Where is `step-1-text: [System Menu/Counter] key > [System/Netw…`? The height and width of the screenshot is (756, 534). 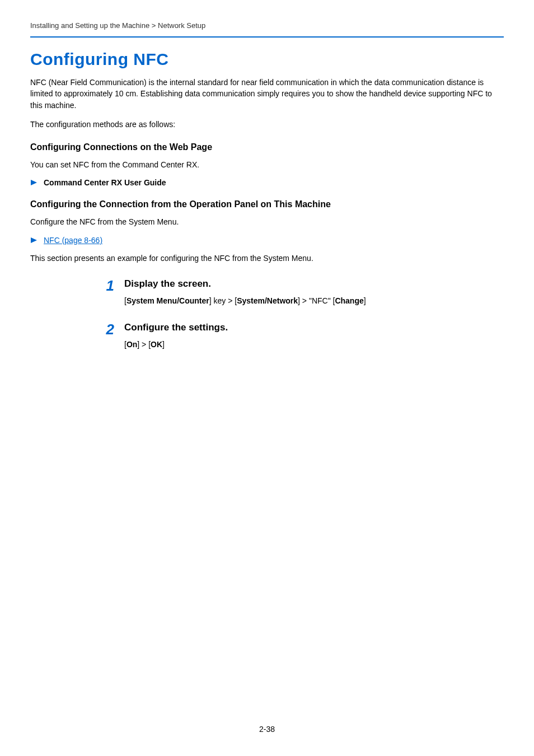
step-1-text: [System Menu/Counter] key > [System/Netw… is located at coordinates (314, 301).